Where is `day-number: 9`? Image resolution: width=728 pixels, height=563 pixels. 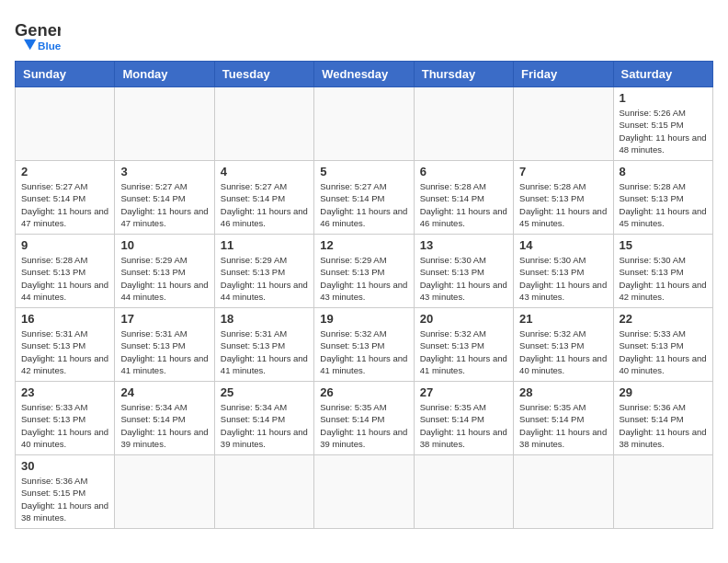
day-number: 9 is located at coordinates (64, 245).